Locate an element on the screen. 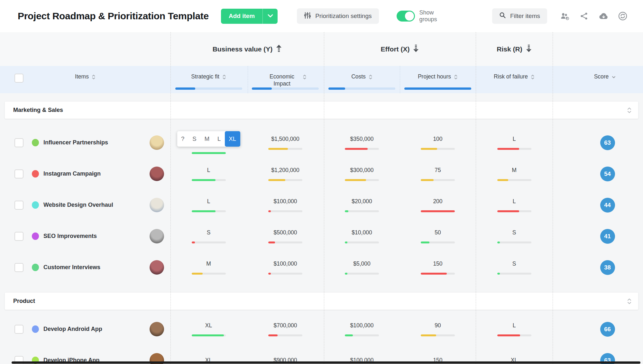 The height and width of the screenshot is (364, 643). size-option-L: L is located at coordinates (219, 139).